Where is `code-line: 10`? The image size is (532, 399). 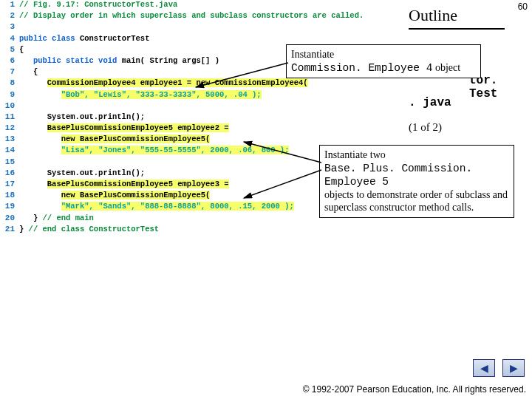 code-line: 10 is located at coordinates (159, 106).